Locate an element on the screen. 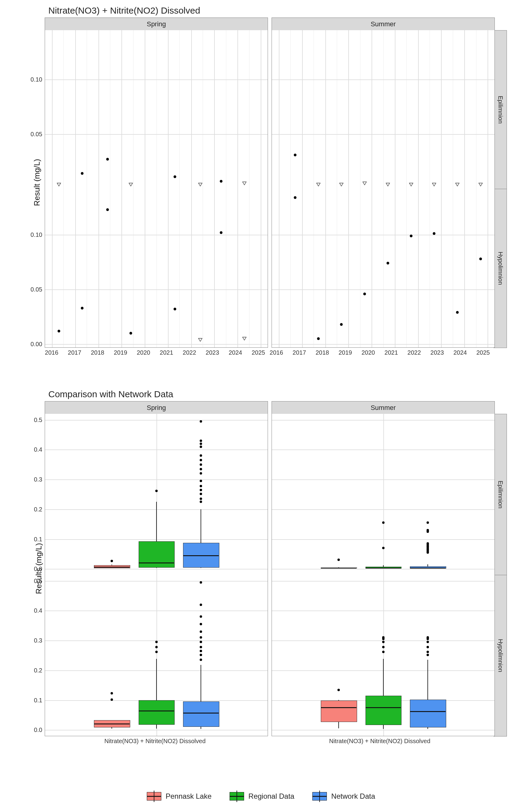 The image size is (522, 812). facet-row-strip: Epilimnion is located at coordinates (500, 110).